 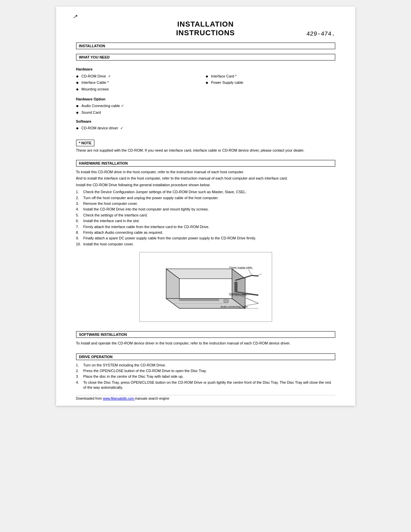 What do you see at coordinates (206, 218) in the screenshot?
I see `hardware-install-steps: 1.Check the Device Configuration Jumper …` at bounding box center [206, 218].